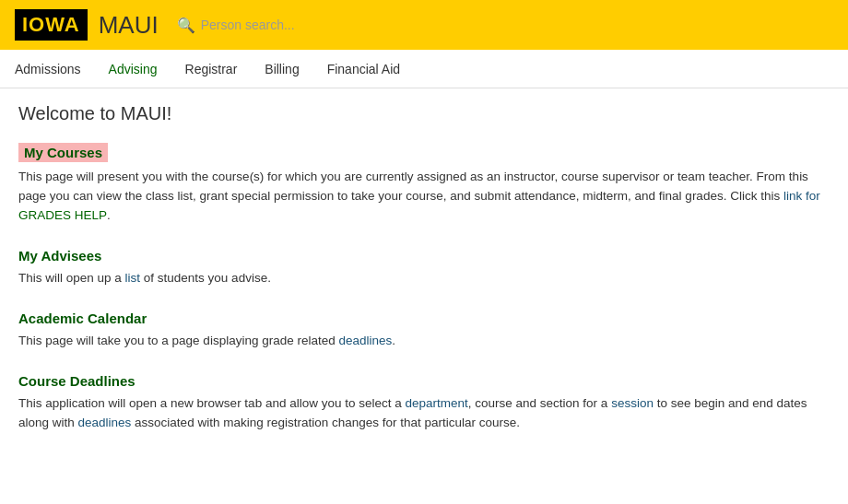 The image size is (848, 504). Describe the element at coordinates (632, 404) in the screenshot. I see `session-link: session` at that location.